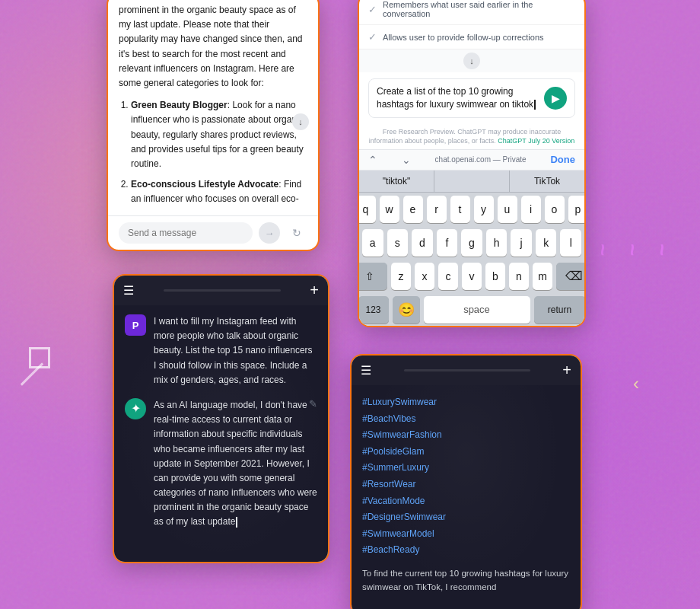  Describe the element at coordinates (547, 181) in the screenshot. I see `suggestion-3: TikTok` at that location.